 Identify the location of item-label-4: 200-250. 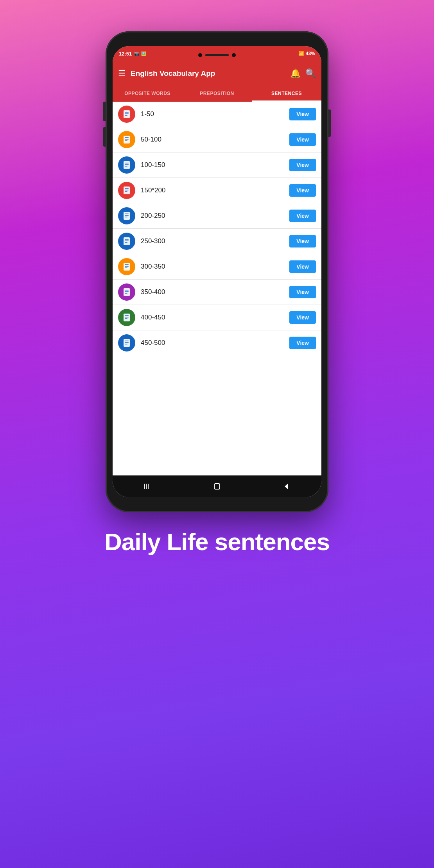
(212, 216).